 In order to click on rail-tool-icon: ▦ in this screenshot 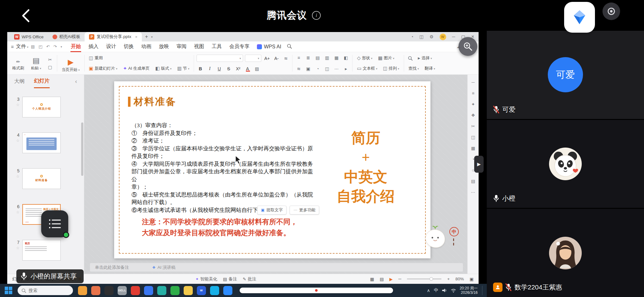, I will do `click(473, 148)`.